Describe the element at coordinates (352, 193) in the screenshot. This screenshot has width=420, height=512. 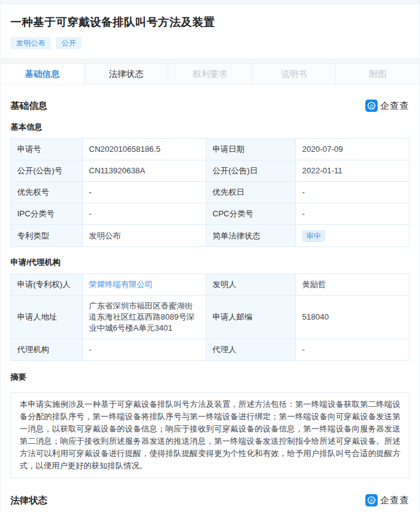
I see `priority-date: -` at that location.